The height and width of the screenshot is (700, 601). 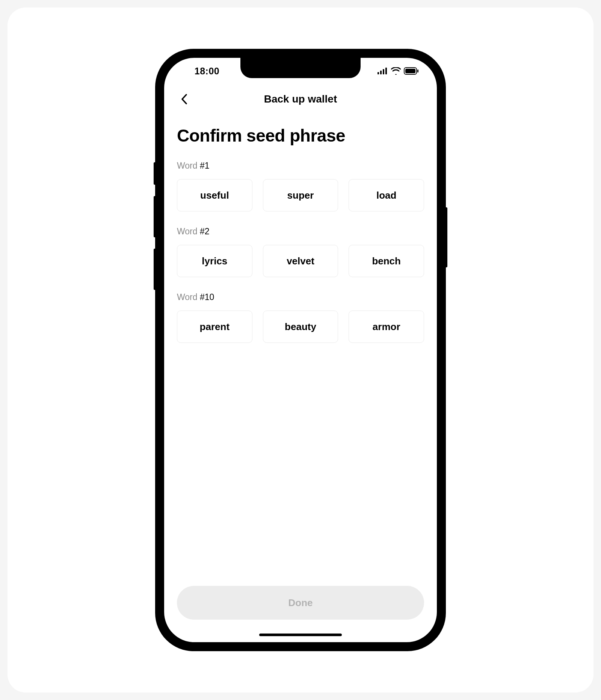 I want to click on footer: Done, so click(x=300, y=610).